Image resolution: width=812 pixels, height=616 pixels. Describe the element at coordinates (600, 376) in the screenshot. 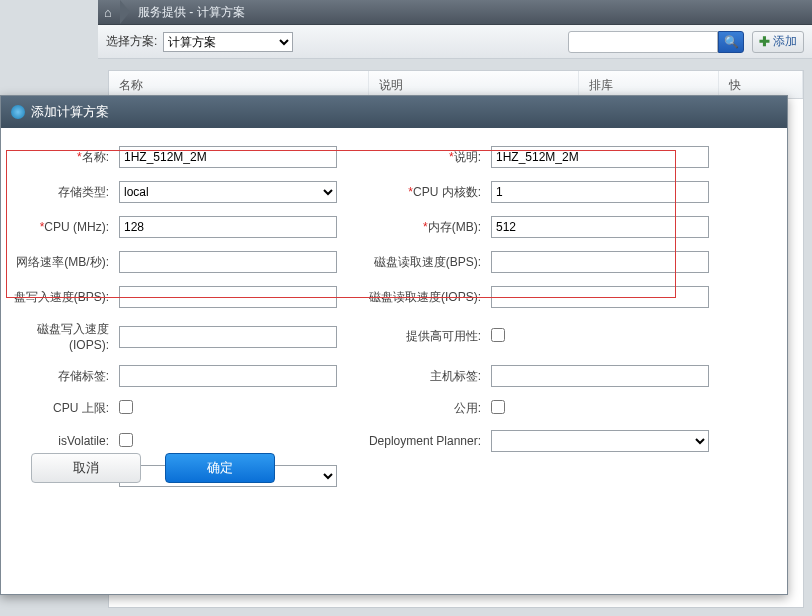

I see `host-tags-field` at that location.